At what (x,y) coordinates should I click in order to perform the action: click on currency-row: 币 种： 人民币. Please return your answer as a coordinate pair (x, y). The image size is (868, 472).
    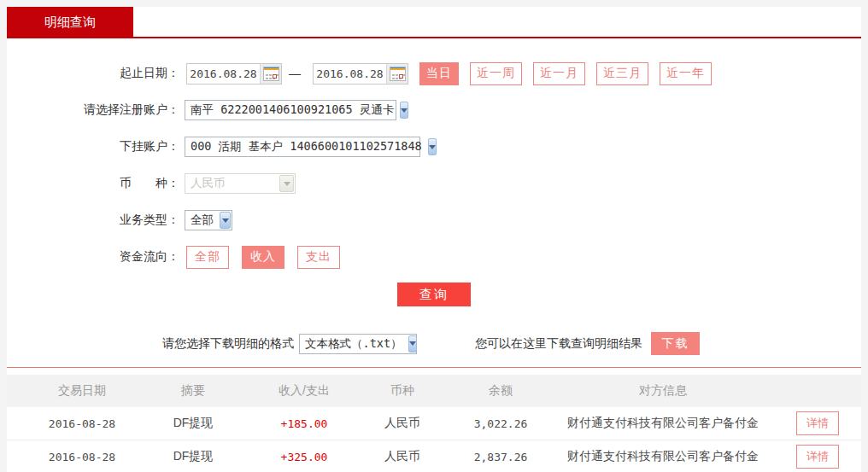
    Looking at the image, I should click on (434, 184).